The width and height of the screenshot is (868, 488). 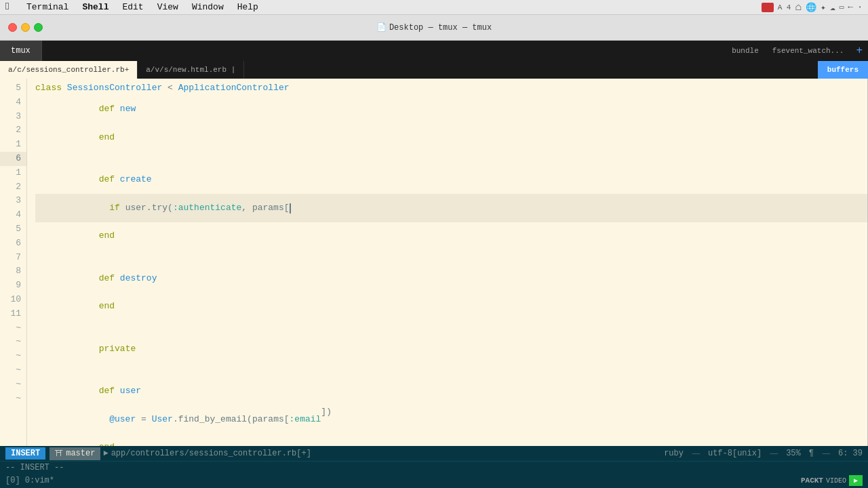 I want to click on code-line-2: def new, so click(x=452, y=110).